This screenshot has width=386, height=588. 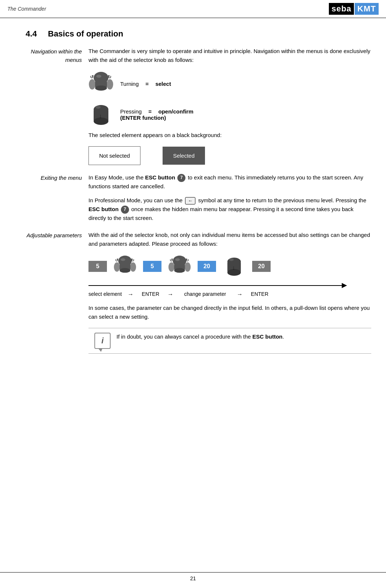 What do you see at coordinates (184, 155) in the screenshot?
I see `selected-box: Selected` at bounding box center [184, 155].